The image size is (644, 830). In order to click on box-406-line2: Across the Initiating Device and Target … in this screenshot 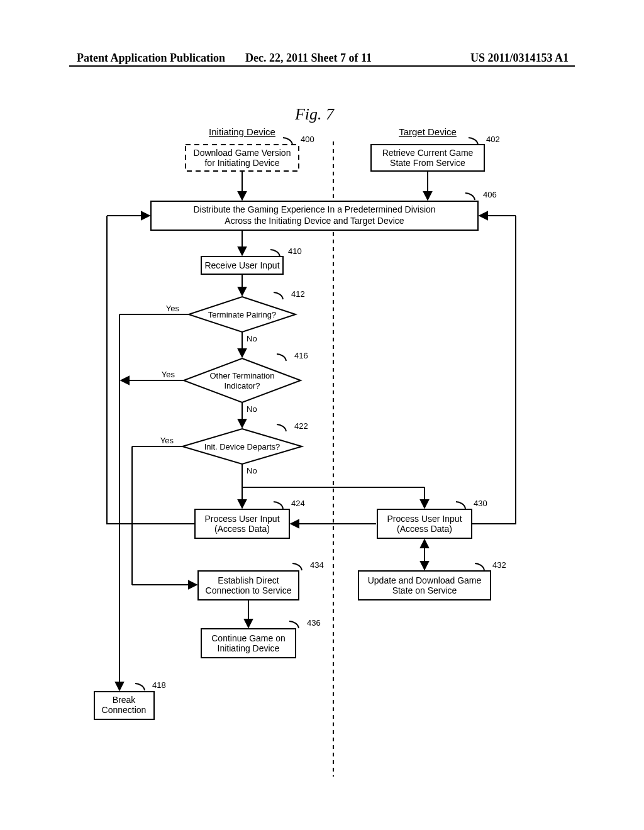, I will do `click(314, 221)`.